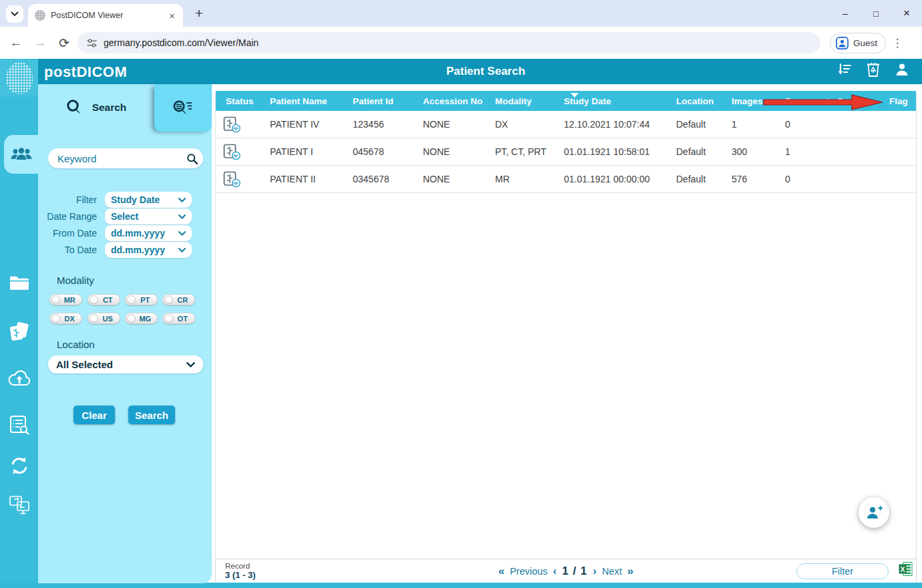  What do you see at coordinates (15, 14) in the screenshot?
I see `tab-search-button` at bounding box center [15, 14].